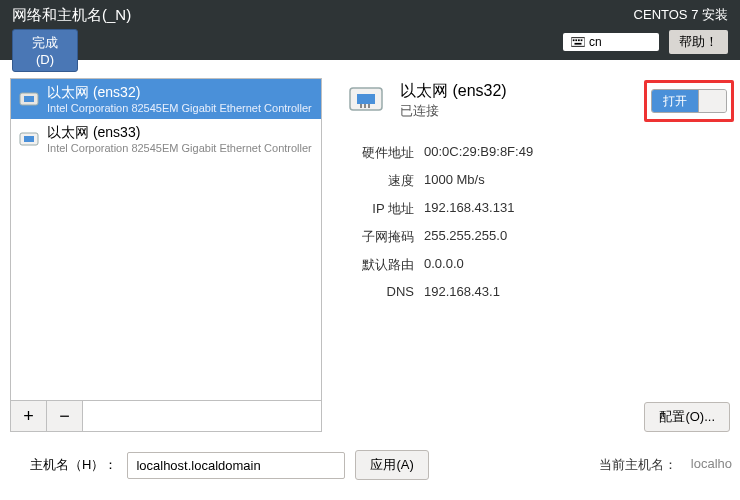  What do you see at coordinates (698, 42) in the screenshot?
I see `help-button: 帮助！` at bounding box center [698, 42].